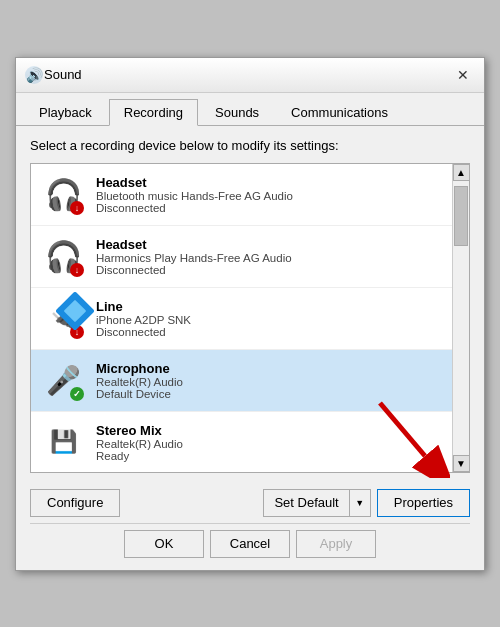 This screenshot has width=500, height=627. I want to click on sound-icon: 🔊, so click(34, 75).